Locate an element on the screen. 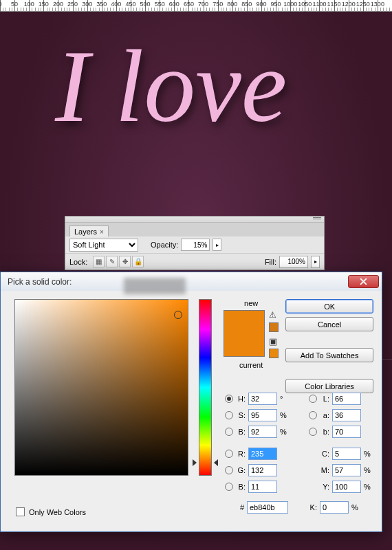 Image resolution: width=392 pixels, height=550 pixels. ruler-label: 0 is located at coordinates (1, 4).